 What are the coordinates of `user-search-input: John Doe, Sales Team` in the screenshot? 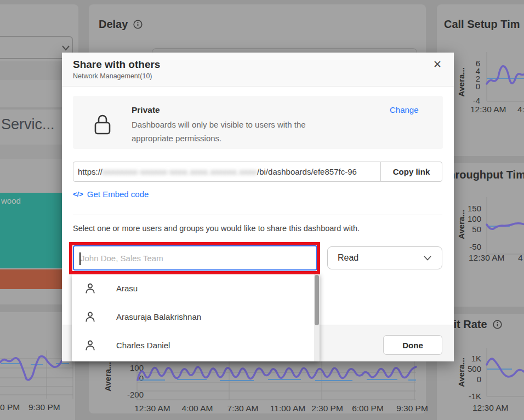 It's located at (195, 258).